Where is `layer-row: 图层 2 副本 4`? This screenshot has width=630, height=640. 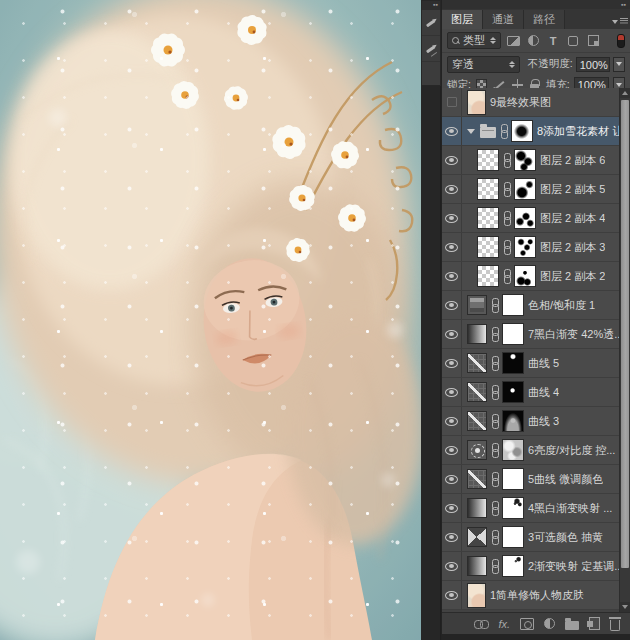
layer-row: 图层 2 副本 4 is located at coordinates (536, 218).